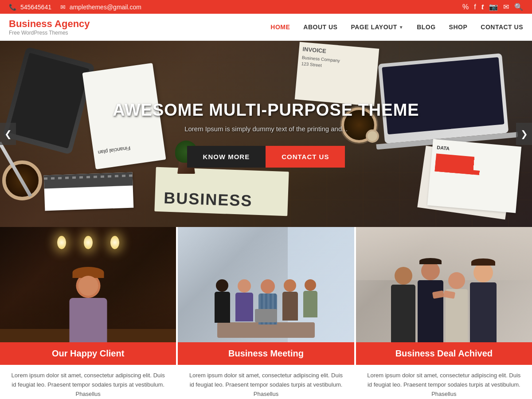 Image resolution: width=532 pixels, height=399 pixels. I want to click on main-nav: HOME ABOUT US PAGE LAYOUT ▼ BLOG SHOP CO…, so click(397, 27).